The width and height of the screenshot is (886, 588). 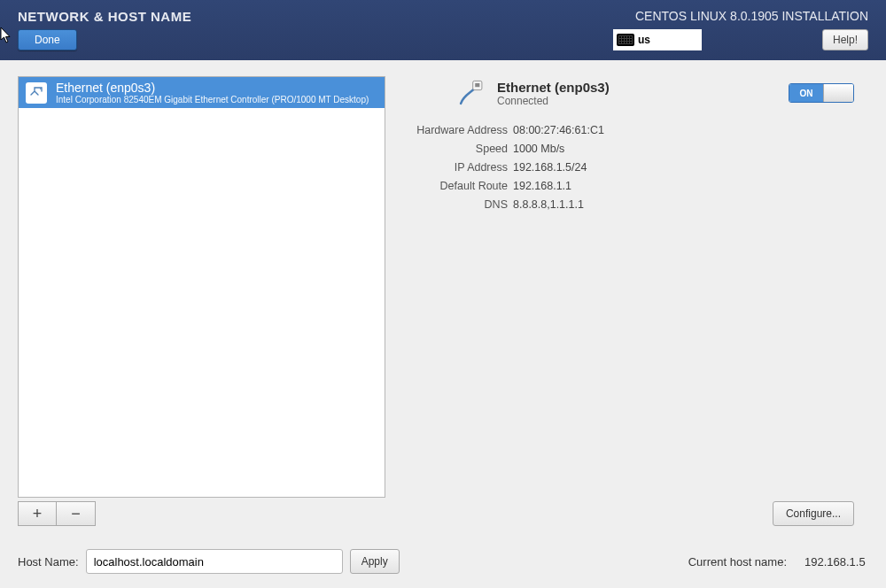 I want to click on done-button: Done, so click(x=48, y=40).